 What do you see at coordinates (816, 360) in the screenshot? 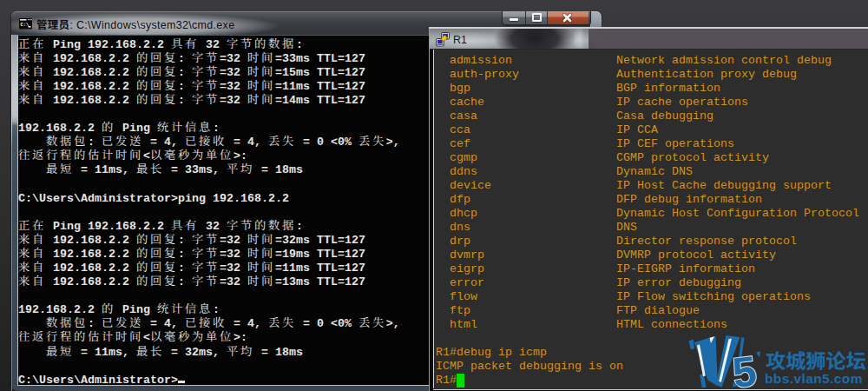
I see `svg-text: 攻城狮论坛` at bounding box center [816, 360].